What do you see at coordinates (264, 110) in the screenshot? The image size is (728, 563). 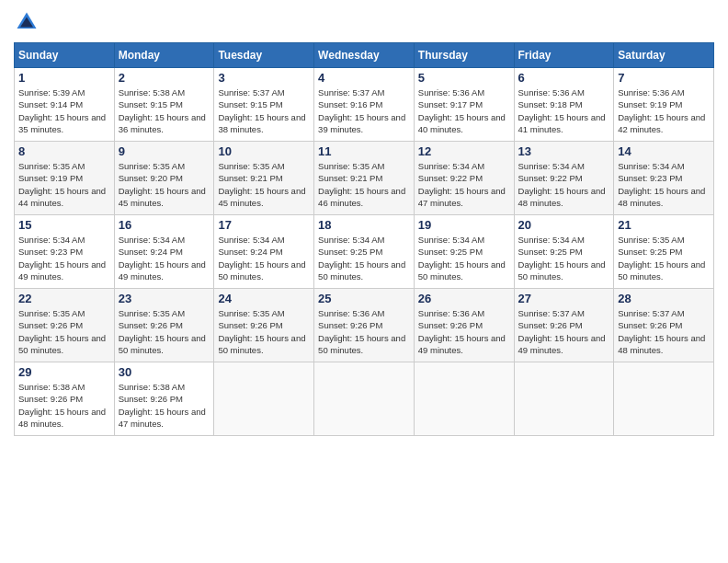 I see `day-info: Sunrise: 5:37 AM Sunset: 9:15 PM Dayligh…` at bounding box center [264, 110].